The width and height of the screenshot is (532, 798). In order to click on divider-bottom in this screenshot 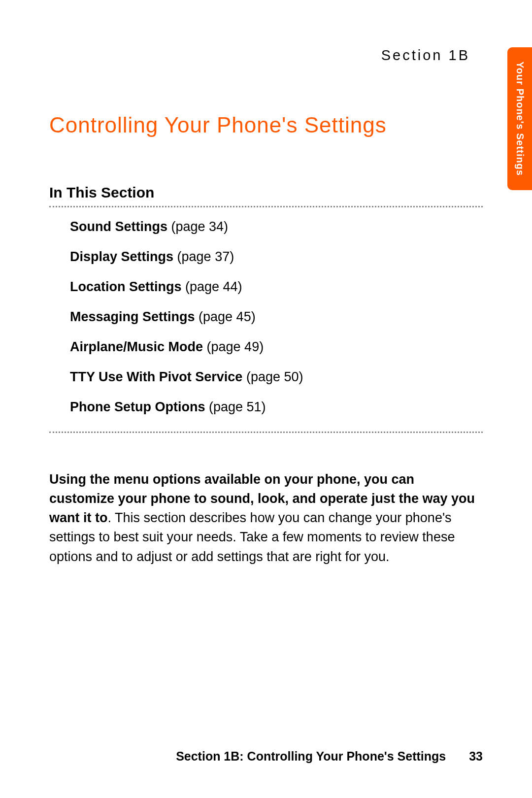, I will do `click(266, 432)`.